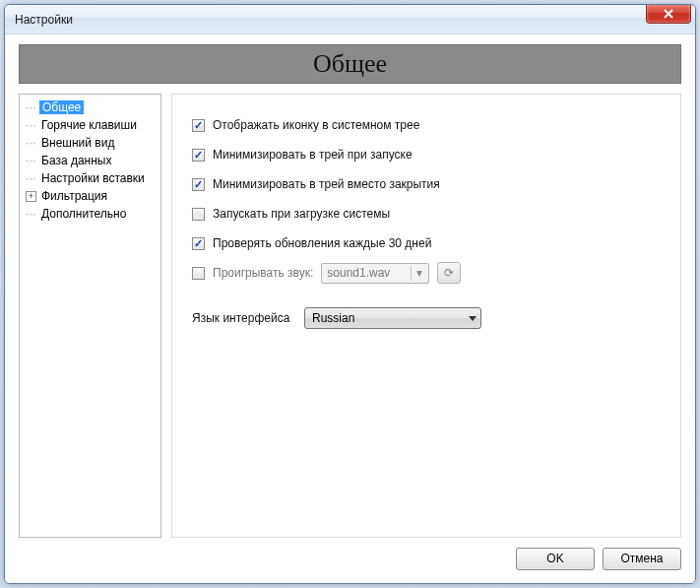 Image resolution: width=700 pixels, height=588 pixels. I want to click on option-play-sound: Проигрывать звук: sound1.wav ▾ ⟳, so click(426, 273).